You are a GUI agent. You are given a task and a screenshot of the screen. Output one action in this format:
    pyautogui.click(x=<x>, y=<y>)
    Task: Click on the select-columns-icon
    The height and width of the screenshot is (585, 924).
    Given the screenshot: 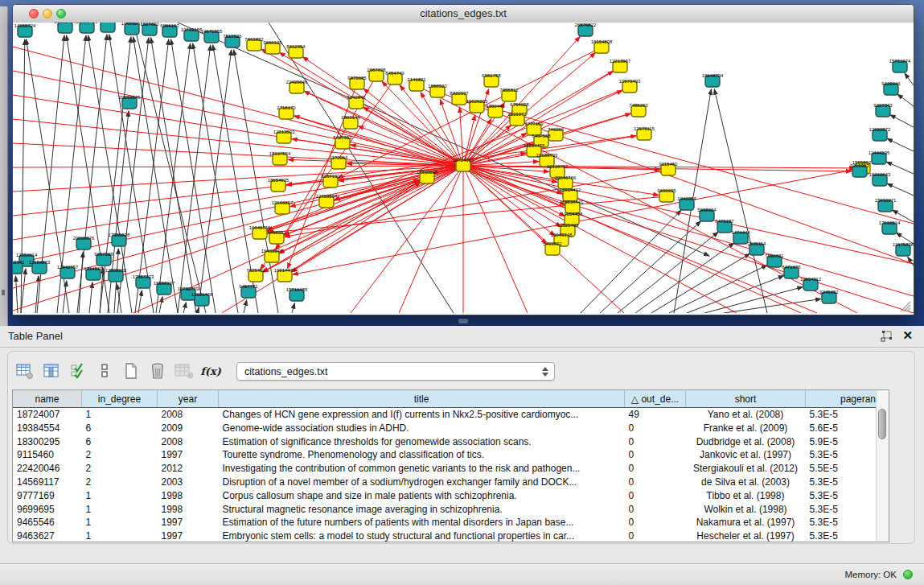 What is the action you would take?
    pyautogui.click(x=51, y=371)
    